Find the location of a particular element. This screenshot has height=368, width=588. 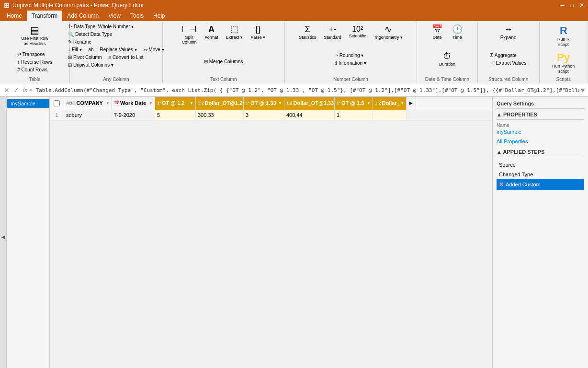

minimize-btn: ─ is located at coordinates (562, 5).